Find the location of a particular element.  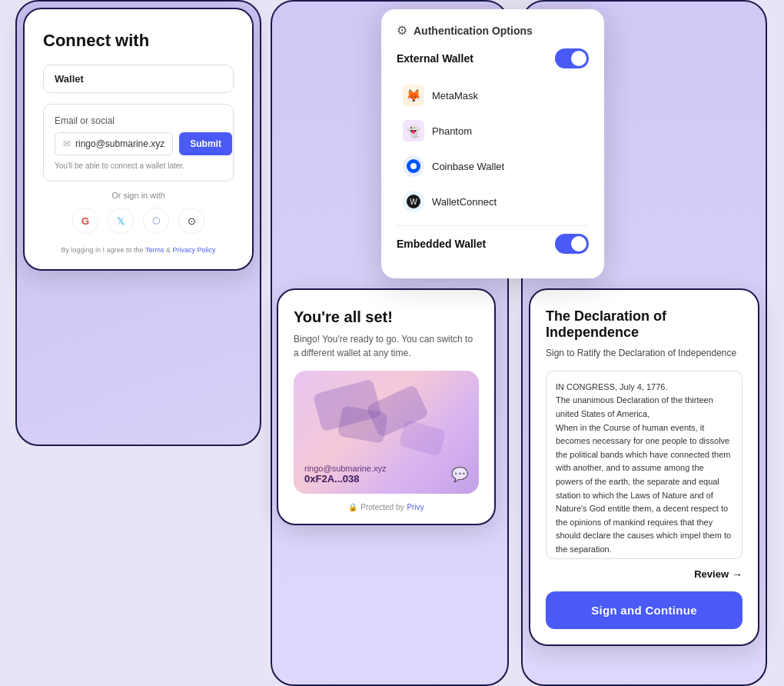

github-icon: ⊙ is located at coordinates (191, 221).